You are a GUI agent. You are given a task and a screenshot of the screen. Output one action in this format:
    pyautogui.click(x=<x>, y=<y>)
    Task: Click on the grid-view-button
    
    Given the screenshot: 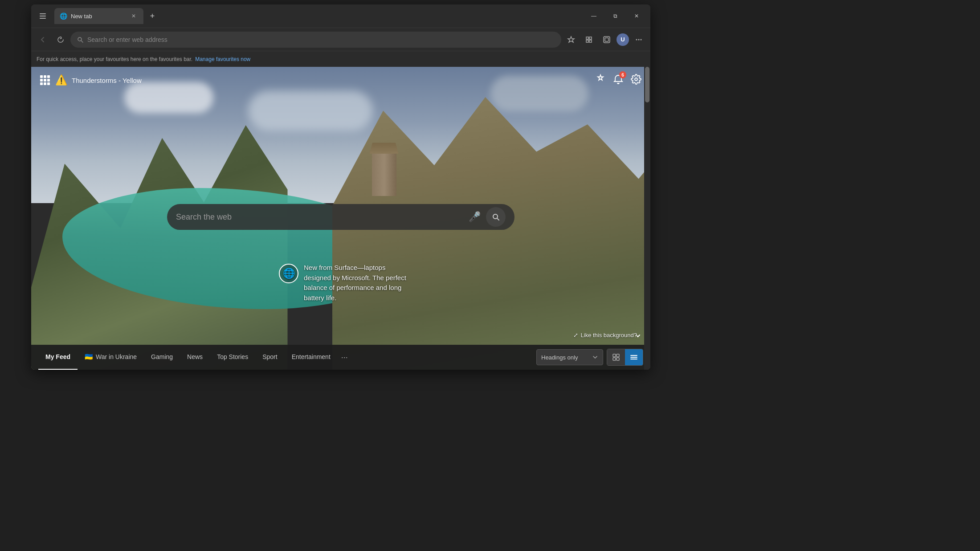 What is the action you would take?
    pyautogui.click(x=616, y=357)
    